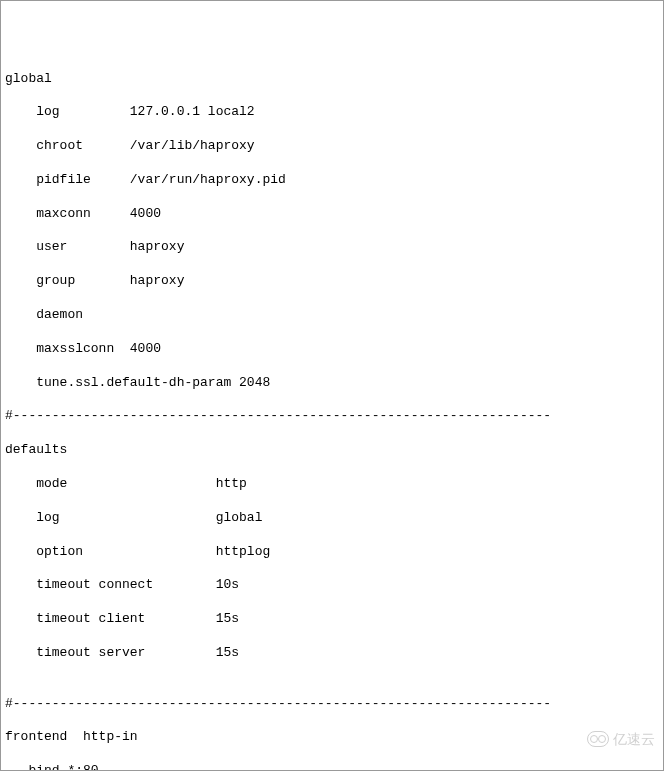 The image size is (664, 771). I want to click on cfg-global-maxsslconn: maxsslconn 4000, so click(332, 350).